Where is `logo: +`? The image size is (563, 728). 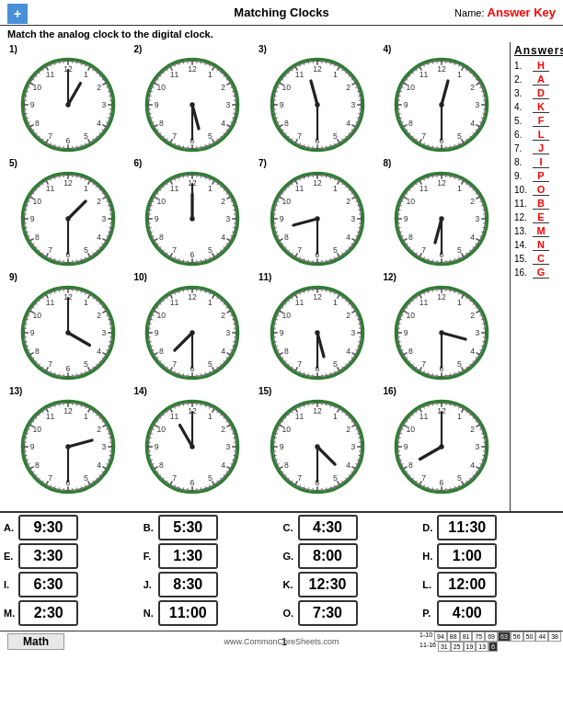 logo: + is located at coordinates (17, 14).